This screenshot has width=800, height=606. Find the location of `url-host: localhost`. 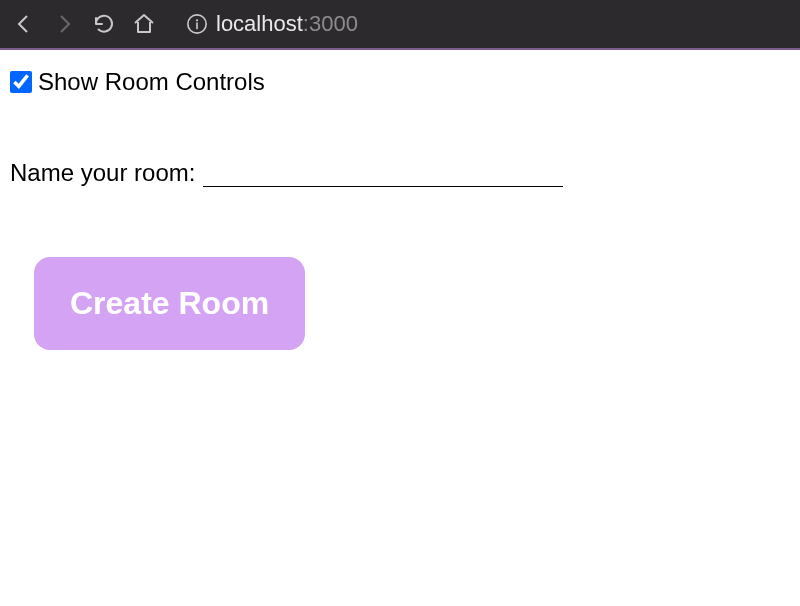

url-host: localhost is located at coordinates (260, 24).